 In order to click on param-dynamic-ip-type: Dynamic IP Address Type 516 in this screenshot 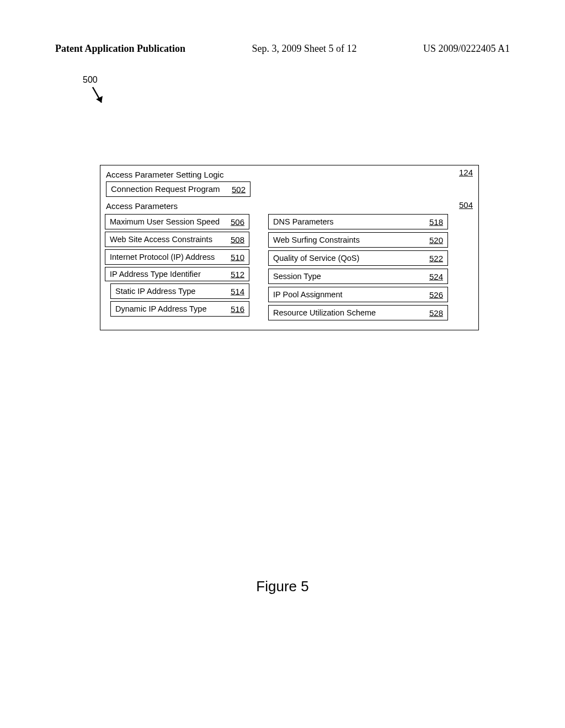, I will do `click(180, 309)`.